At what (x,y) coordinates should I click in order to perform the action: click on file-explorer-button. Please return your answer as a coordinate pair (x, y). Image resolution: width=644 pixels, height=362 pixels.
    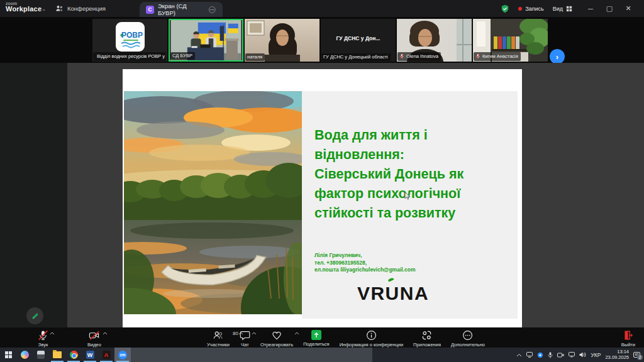
    Looking at the image, I should click on (57, 354).